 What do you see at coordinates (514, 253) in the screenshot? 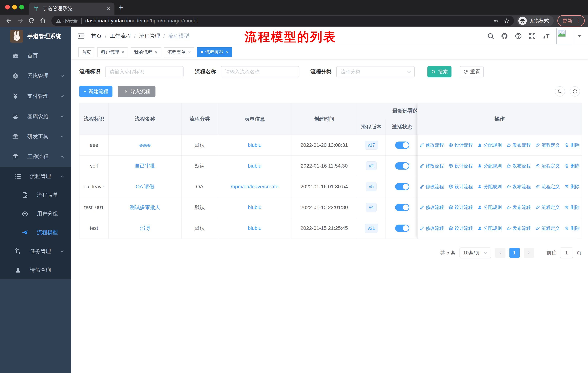
I see `page-1-button: 1` at bounding box center [514, 253].